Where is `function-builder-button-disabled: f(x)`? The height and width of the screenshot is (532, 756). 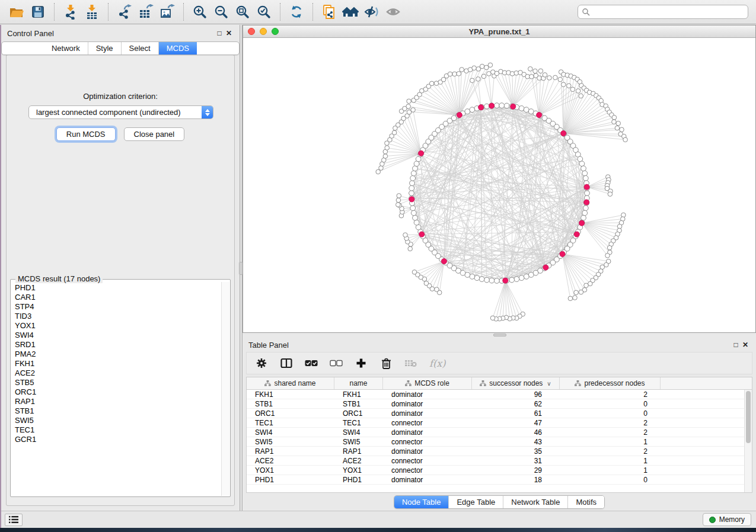
function-builder-button-disabled: f(x) is located at coordinates (438, 364).